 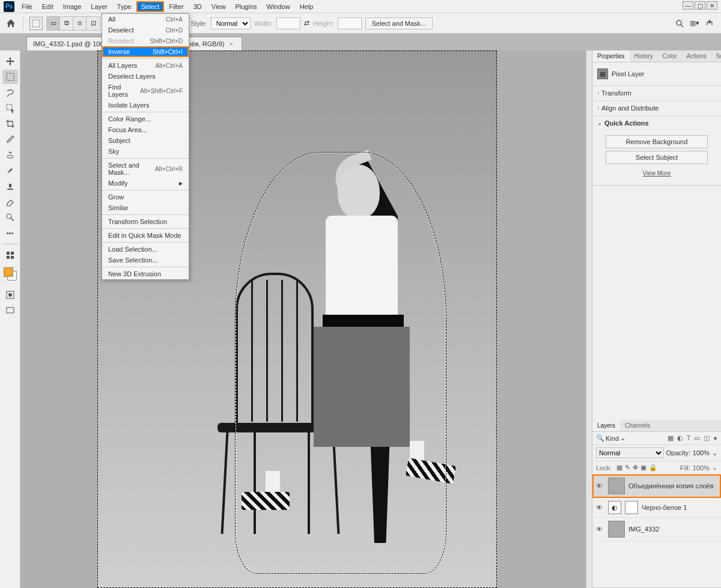 I want to click on layer-row: 👁 IMG_4332, so click(x=657, y=530).